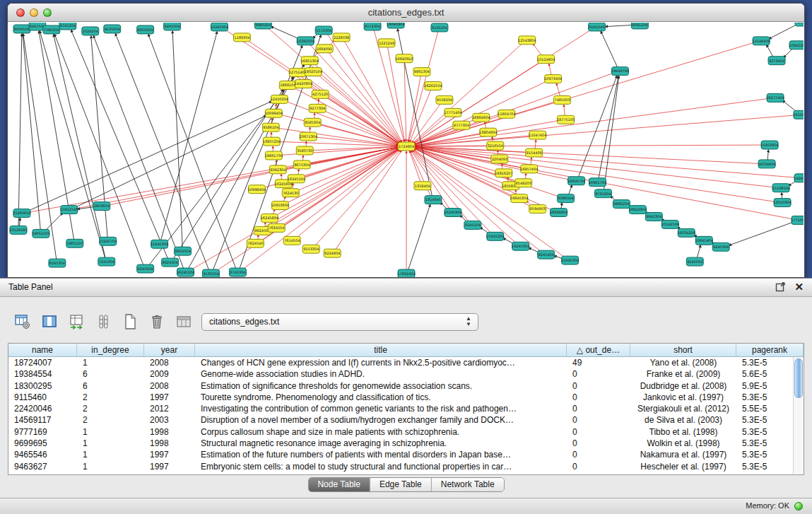 The width and height of the screenshot is (812, 514). What do you see at coordinates (20, 13) in the screenshot?
I see `close-window-button` at bounding box center [20, 13].